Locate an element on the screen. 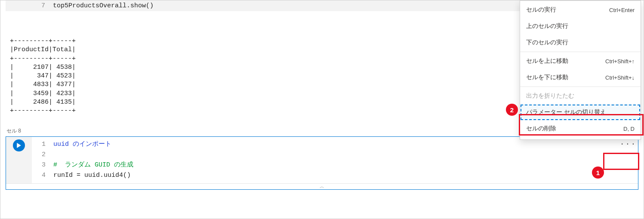 The image size is (644, 219). cell8-run-column is located at coordinates (19, 160).